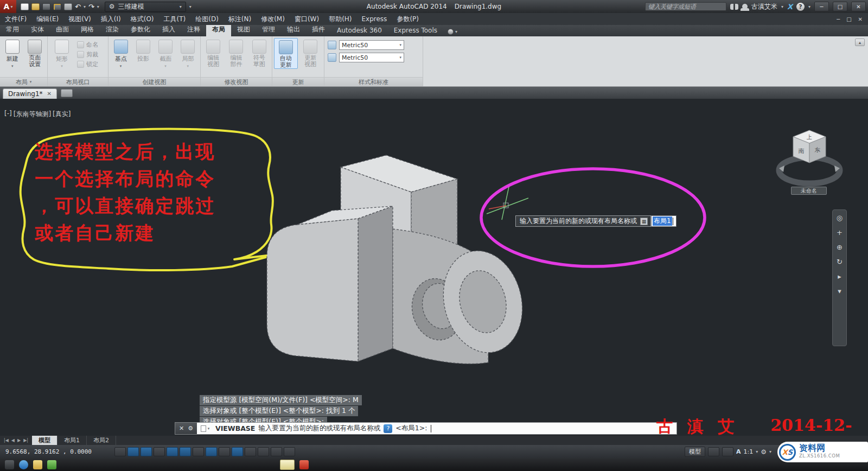 The height and width of the screenshot is (471, 868). What do you see at coordinates (802, 151) in the screenshot?
I see `viewcube-south-label: 南` at bounding box center [802, 151].